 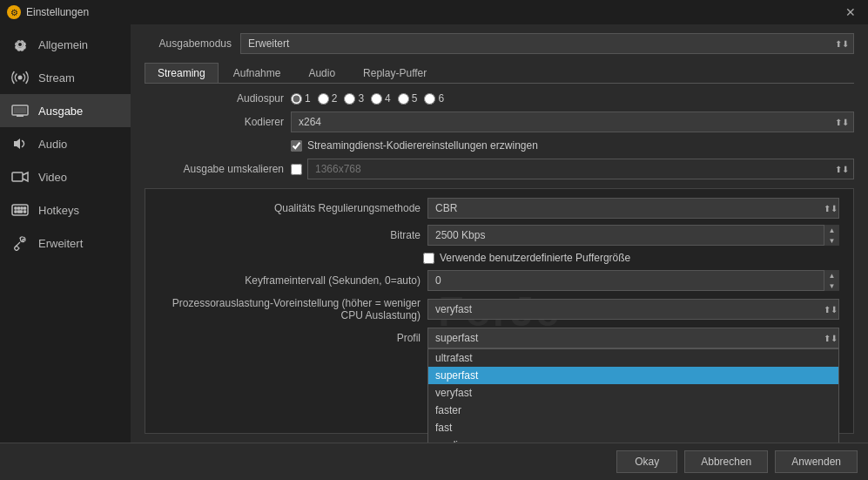 I want to click on profile-option-ultrafast: ultrafast, so click(x=634, y=358).